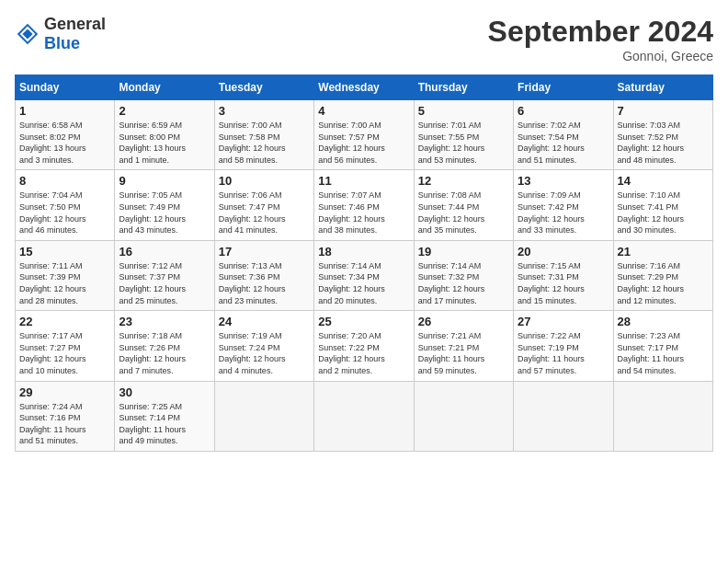 This screenshot has width=728, height=563. Describe the element at coordinates (364, 205) in the screenshot. I see `table-row: 11Sunrise: 7:07 AMSunset: 7:46 PMDayligh…` at that location.